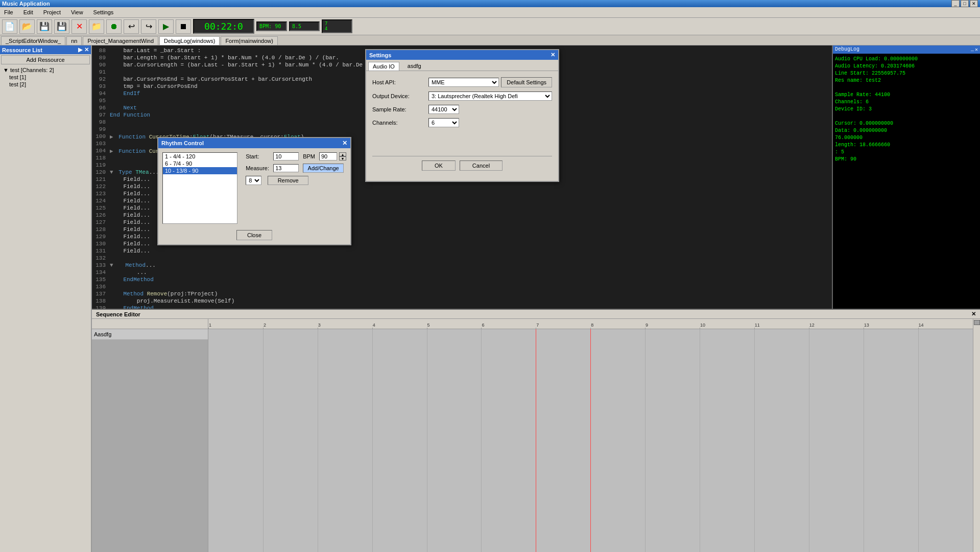 The width and height of the screenshot is (980, 552). I want to click on host-api-label: Host API:, so click(400, 82).